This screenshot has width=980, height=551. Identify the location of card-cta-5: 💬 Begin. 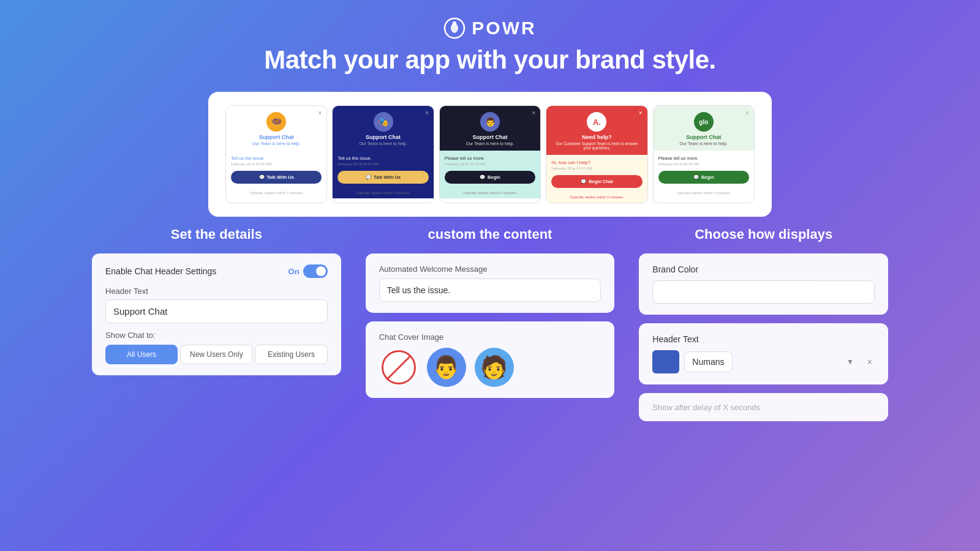
(704, 178).